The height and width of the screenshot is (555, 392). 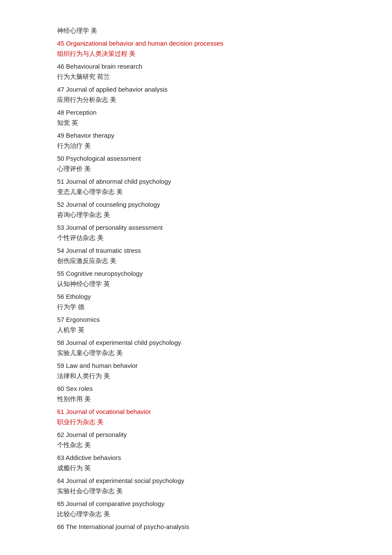 I want to click on list-item: 48 Perception知觉 英, so click(x=196, y=118).